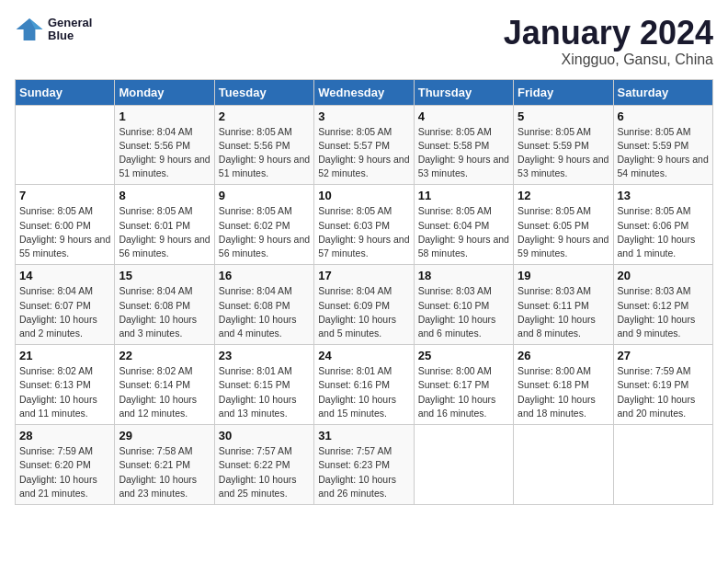 The height and width of the screenshot is (563, 728). I want to click on day-number: 7, so click(64, 195).